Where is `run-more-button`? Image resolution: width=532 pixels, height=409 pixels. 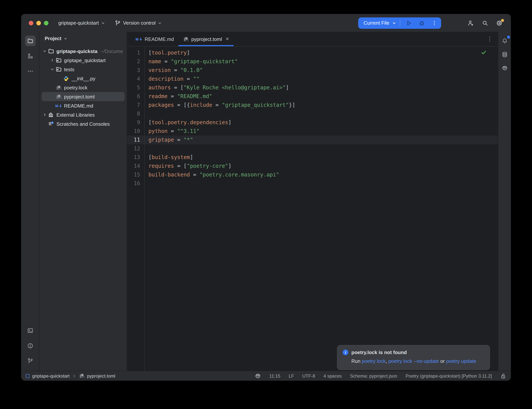
run-more-button is located at coordinates (434, 23).